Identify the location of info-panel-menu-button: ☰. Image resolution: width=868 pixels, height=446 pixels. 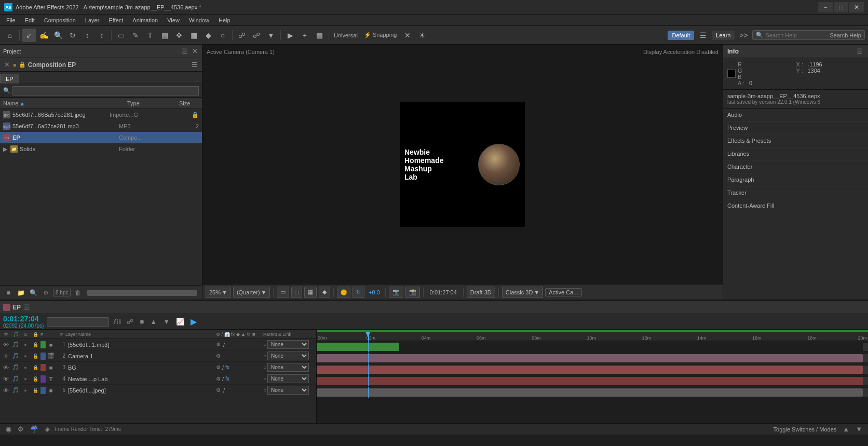
(860, 51).